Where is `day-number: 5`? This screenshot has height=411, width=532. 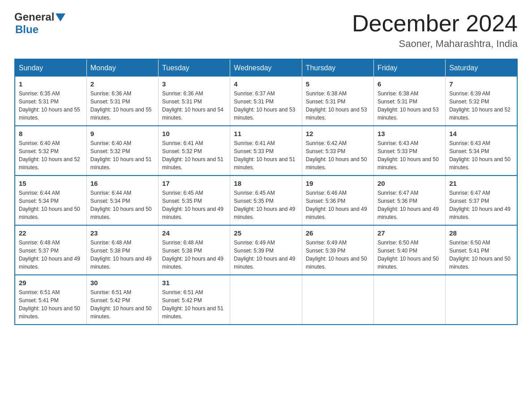
day-number: 5 is located at coordinates (338, 84).